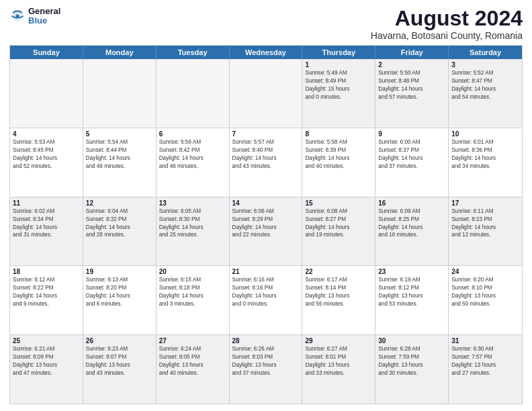  What do you see at coordinates (266, 300) in the screenshot?
I see `day-21: 21Sunrise: 6:16 AMSunset: 8:16 PMDayligh…` at bounding box center [266, 300].